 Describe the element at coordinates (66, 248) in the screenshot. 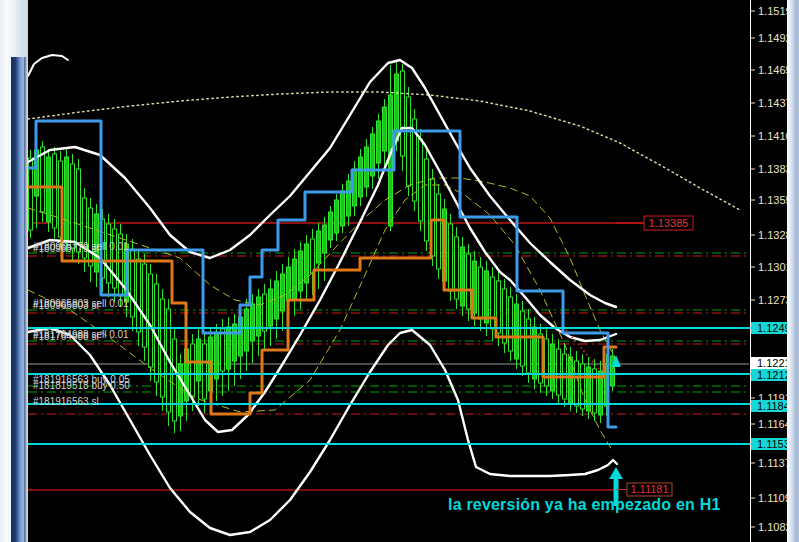

I see `order-label: #180965779 sl` at that location.